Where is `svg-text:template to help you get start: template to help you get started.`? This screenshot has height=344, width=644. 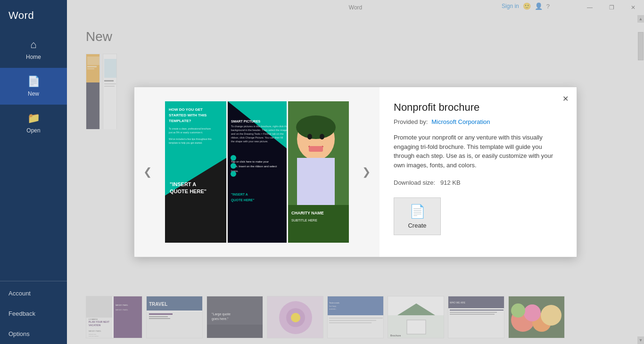 svg-text:template to help you get start: template to help you get started. is located at coordinates (186, 143).